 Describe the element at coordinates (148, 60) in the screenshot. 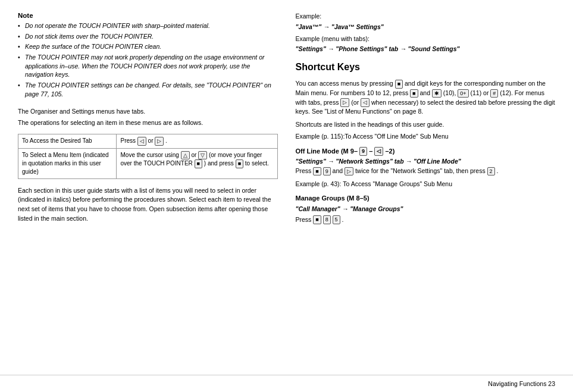

I see `note-list: Do not operate the TOUCH POINTER with sh…` at that location.